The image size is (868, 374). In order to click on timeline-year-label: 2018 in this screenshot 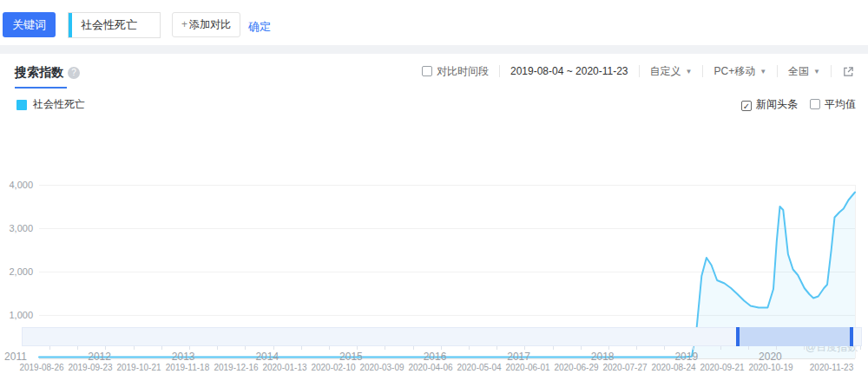, I will do `click(602, 357)`.